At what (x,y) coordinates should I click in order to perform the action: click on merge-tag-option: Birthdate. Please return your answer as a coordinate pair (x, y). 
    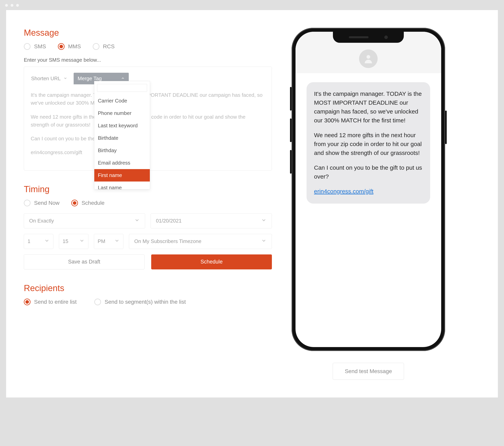
    Looking at the image, I should click on (122, 138).